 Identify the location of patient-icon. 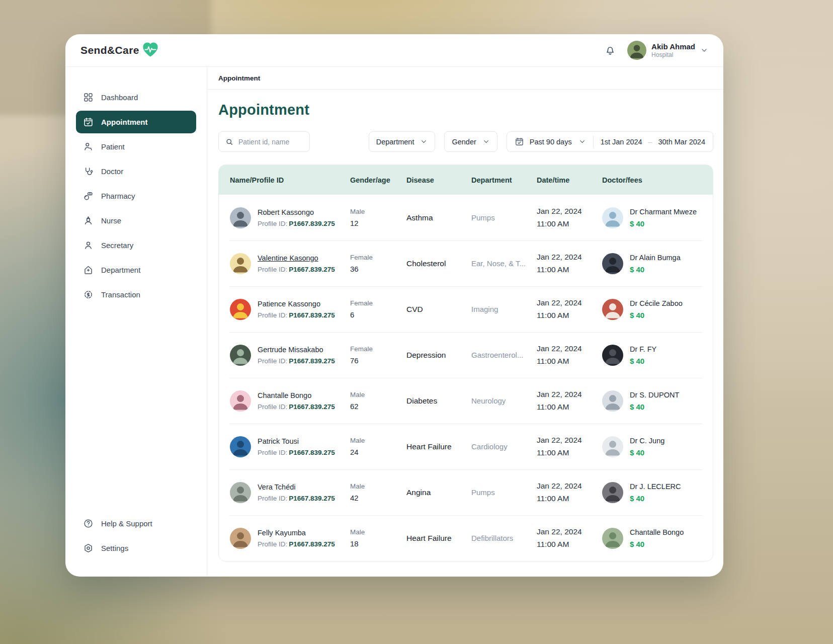
(89, 147).